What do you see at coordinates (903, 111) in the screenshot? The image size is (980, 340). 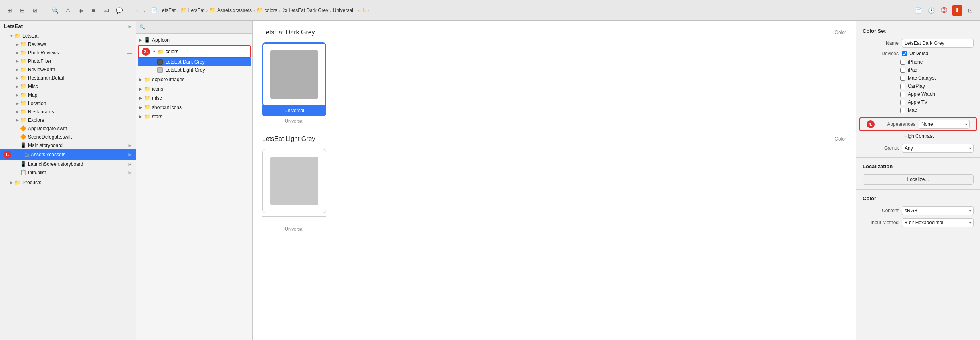 I see `checkbox-mac` at bounding box center [903, 111].